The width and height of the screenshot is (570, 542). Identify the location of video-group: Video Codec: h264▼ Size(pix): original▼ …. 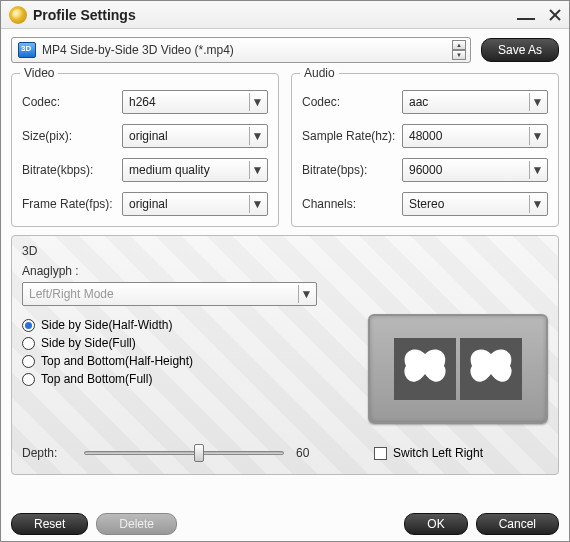
(145, 150).